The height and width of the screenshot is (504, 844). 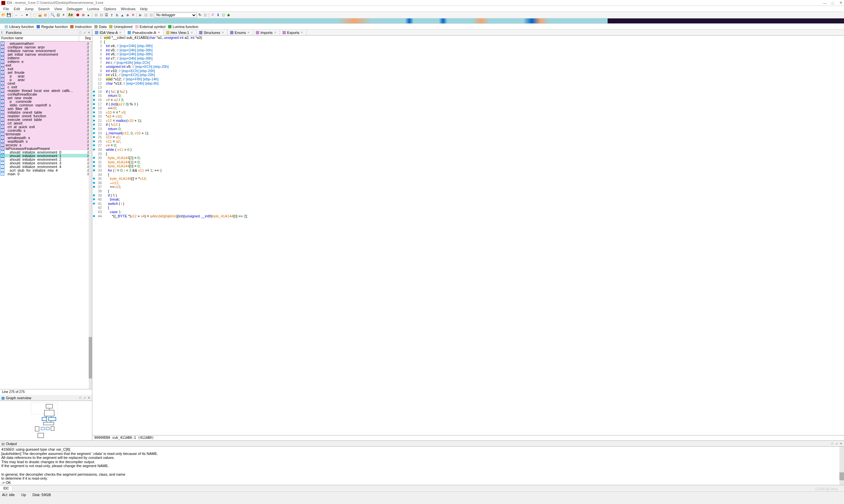 What do you see at coordinates (6, 9) in the screenshot?
I see `menu-file: File` at bounding box center [6, 9].